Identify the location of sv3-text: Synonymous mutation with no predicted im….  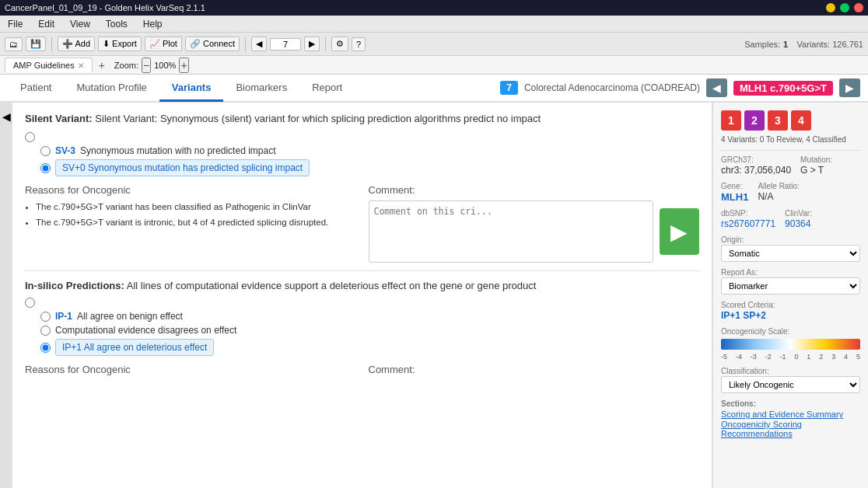
(177, 151).